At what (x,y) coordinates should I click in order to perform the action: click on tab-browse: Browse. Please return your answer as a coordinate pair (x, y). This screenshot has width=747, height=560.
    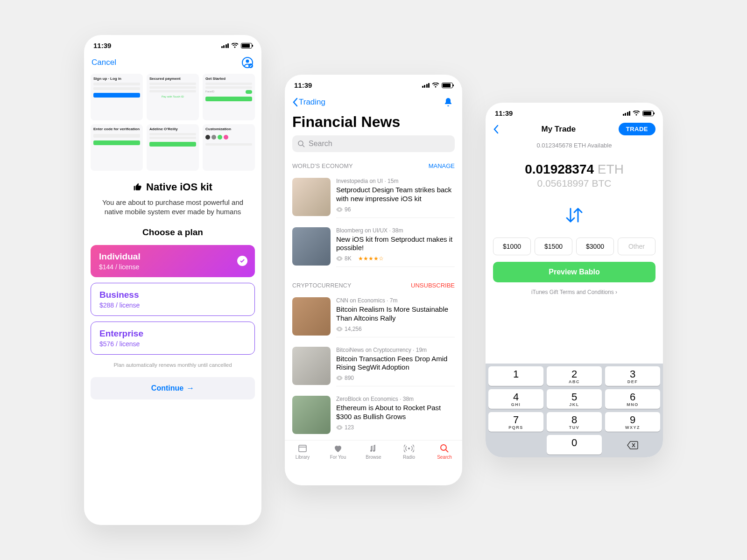
    Looking at the image, I should click on (374, 452).